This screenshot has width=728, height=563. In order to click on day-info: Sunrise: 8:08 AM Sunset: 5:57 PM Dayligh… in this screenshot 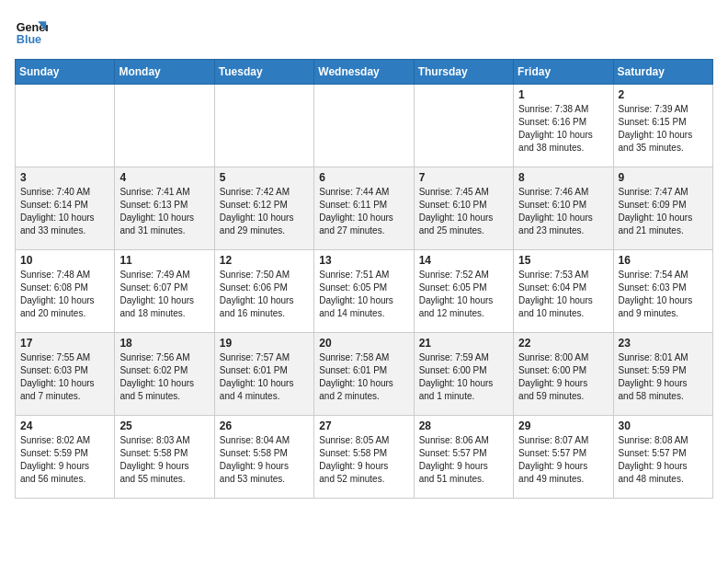, I will do `click(664, 460)`.